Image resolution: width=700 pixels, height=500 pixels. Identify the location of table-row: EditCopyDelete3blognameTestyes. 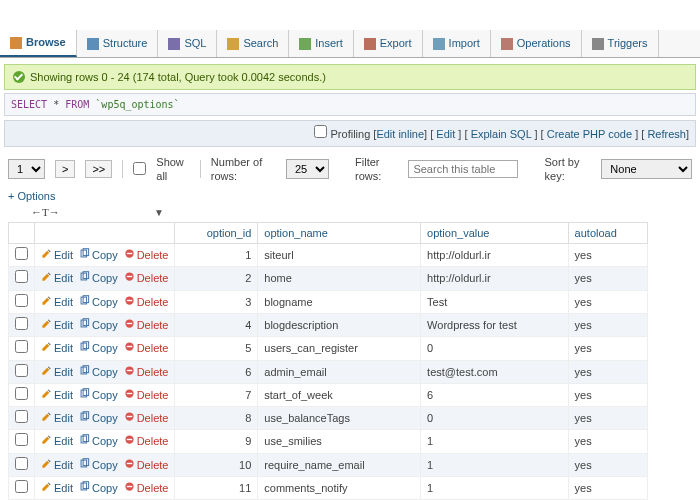
(328, 302).